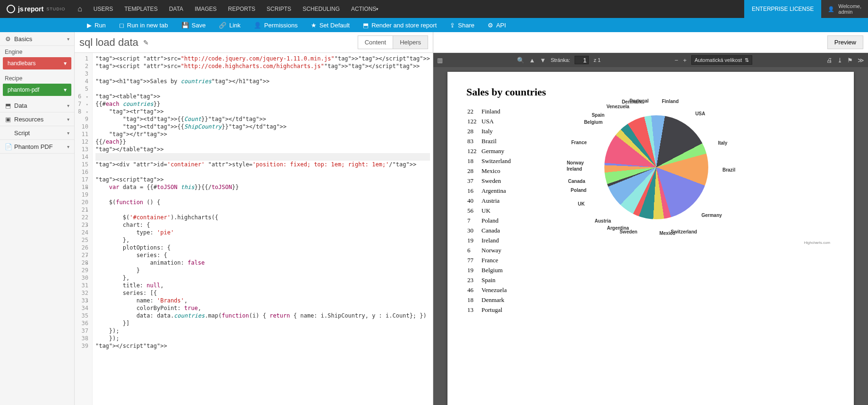  I want to click on sidebar-resources: ▣Resources▾, so click(37, 119).